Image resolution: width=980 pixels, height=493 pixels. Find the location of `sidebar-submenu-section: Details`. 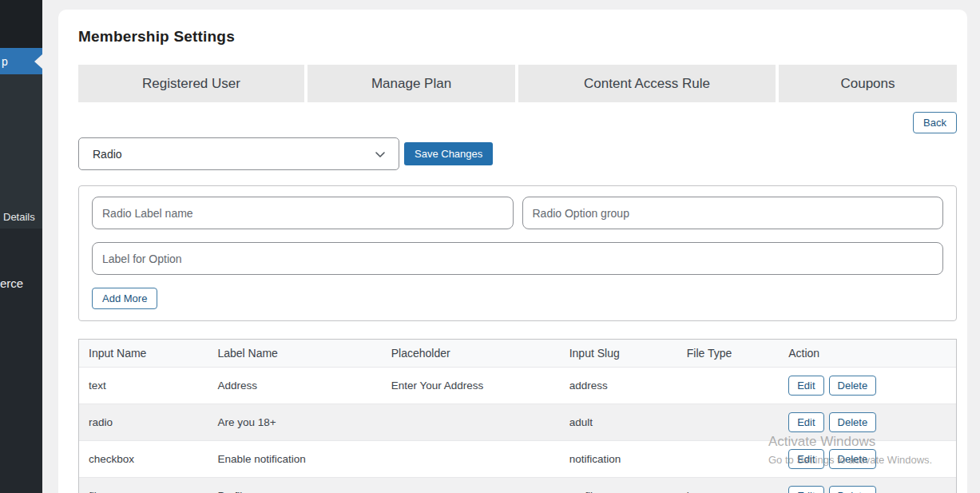

sidebar-submenu-section: Details is located at coordinates (21, 152).